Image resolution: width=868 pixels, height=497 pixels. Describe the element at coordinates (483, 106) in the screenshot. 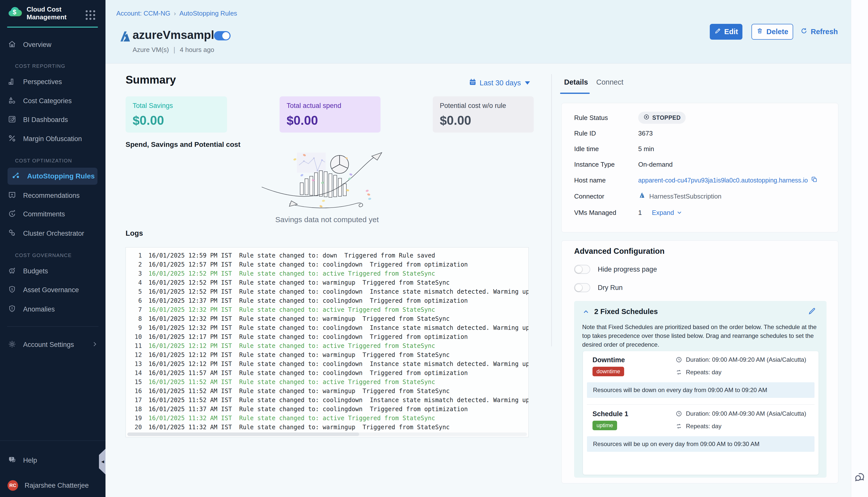

I see `card-label: Potential cost w/o rule` at that location.